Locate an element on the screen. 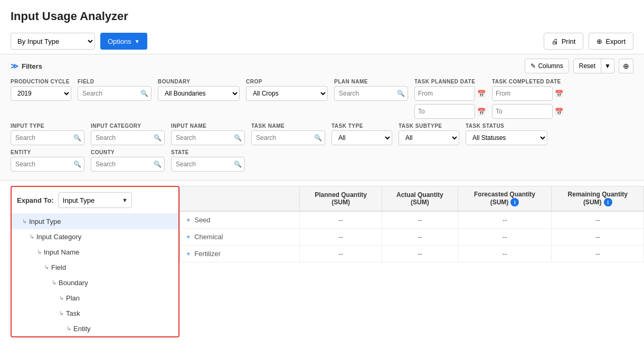 The image size is (644, 358). target-button: ⊕ is located at coordinates (626, 66).